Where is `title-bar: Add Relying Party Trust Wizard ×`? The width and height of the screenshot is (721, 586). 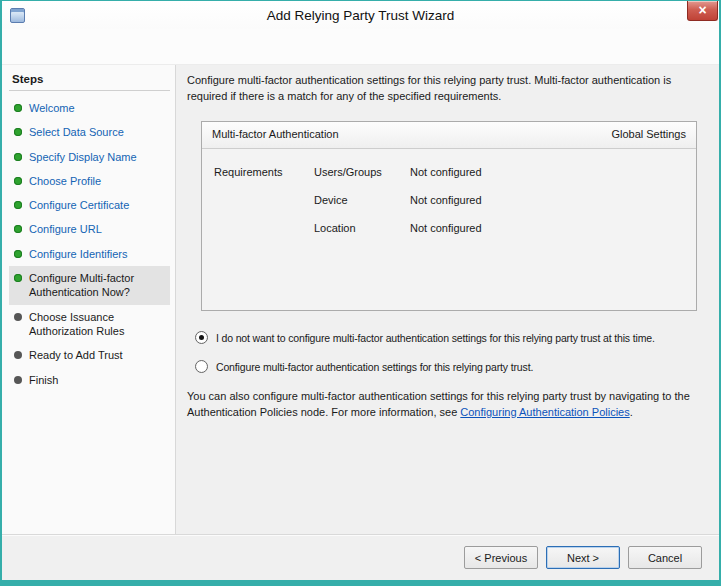
title-bar: Add Relying Party Trust Wizard × is located at coordinates (360, 15).